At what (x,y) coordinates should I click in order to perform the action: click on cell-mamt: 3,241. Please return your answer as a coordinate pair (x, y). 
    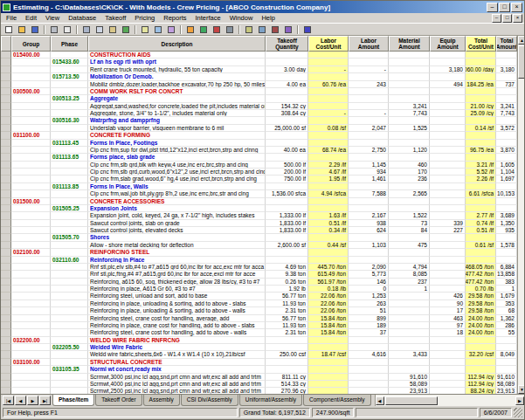
    Looking at the image, I should click on (409, 107).